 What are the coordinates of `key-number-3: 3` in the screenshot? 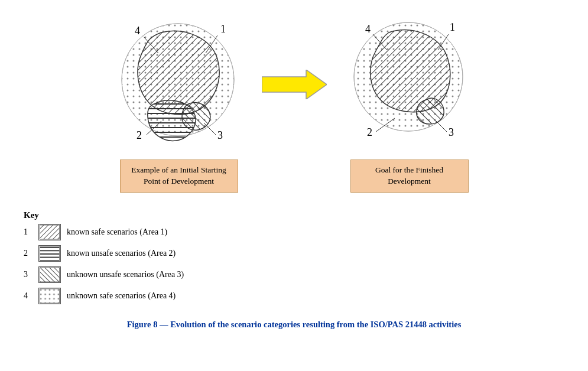 It's located at (31, 275).